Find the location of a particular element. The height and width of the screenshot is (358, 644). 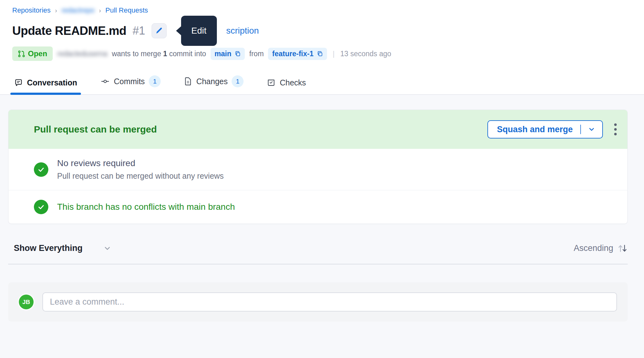

review-check-subtitle: Pull request can be merged without any r… is located at coordinates (141, 176).